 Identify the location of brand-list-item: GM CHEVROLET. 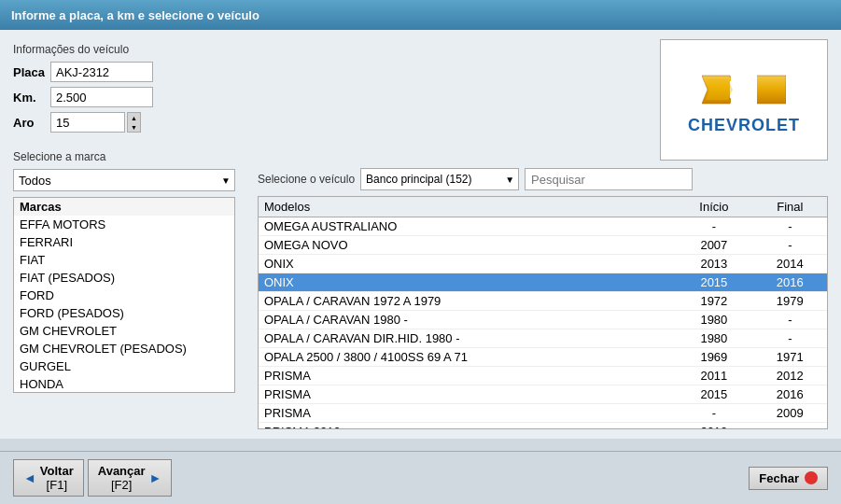
(124, 330).